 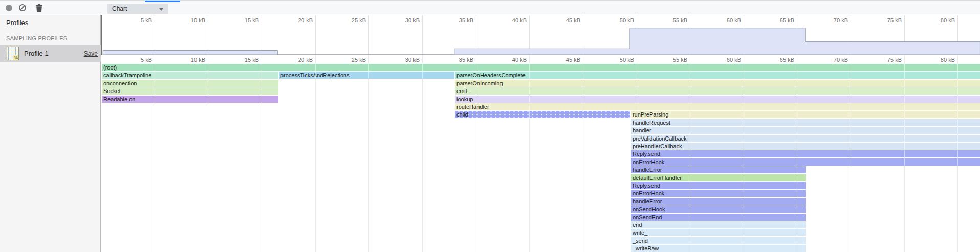 I want to click on flame-bar-child: child, so click(x=542, y=114).